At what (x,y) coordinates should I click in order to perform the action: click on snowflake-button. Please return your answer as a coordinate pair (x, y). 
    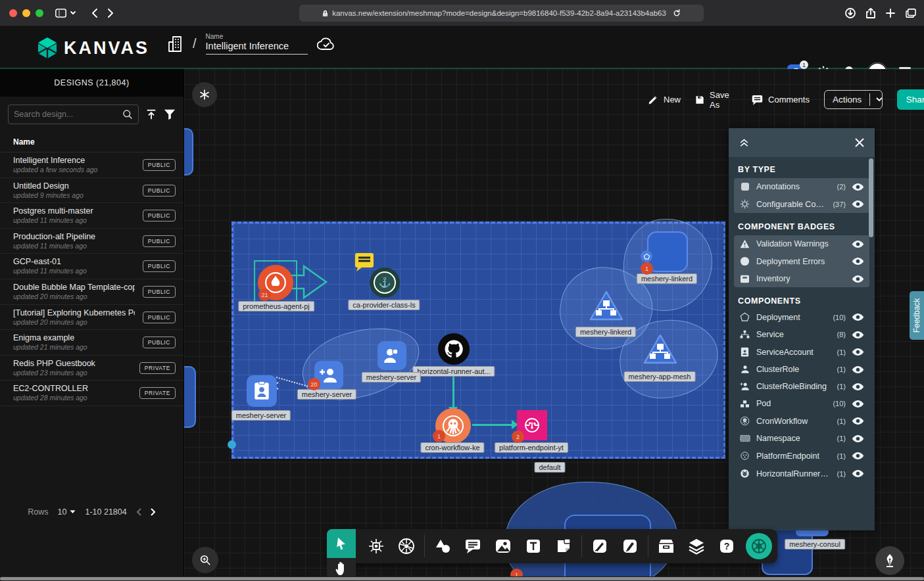
    Looking at the image, I should click on (205, 95).